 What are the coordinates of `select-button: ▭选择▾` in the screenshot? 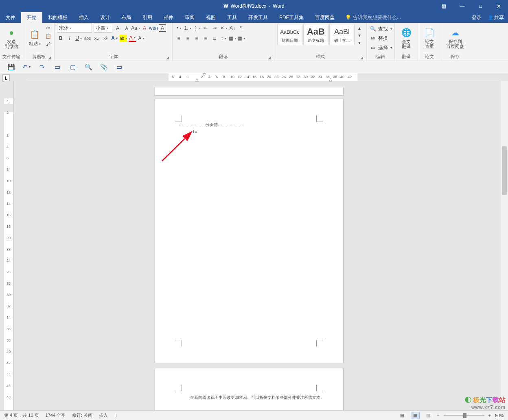 It's located at (381, 48).